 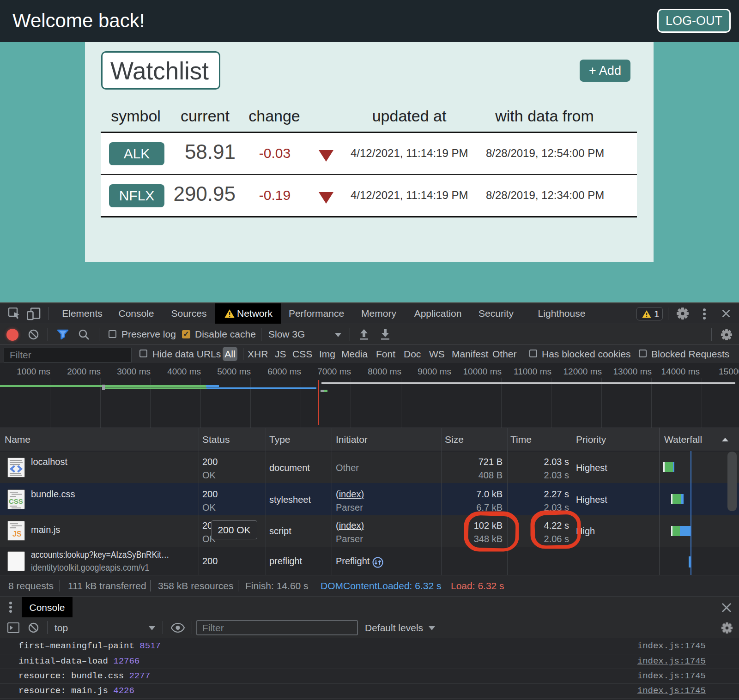 What do you see at coordinates (16, 501) in the screenshot?
I see `svg-text: CSS` at bounding box center [16, 501].